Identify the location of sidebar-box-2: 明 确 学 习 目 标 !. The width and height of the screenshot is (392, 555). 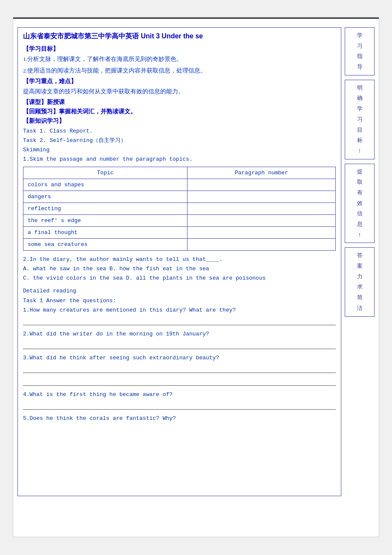
(360, 119).